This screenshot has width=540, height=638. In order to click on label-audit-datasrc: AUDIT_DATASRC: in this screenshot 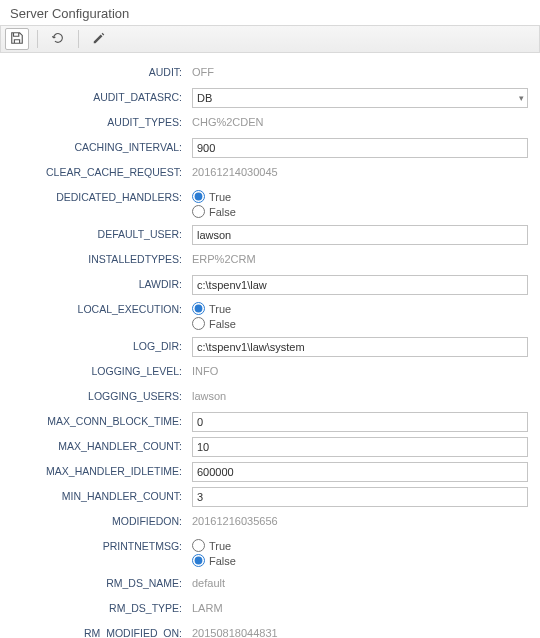, I will do `click(102, 96)`.